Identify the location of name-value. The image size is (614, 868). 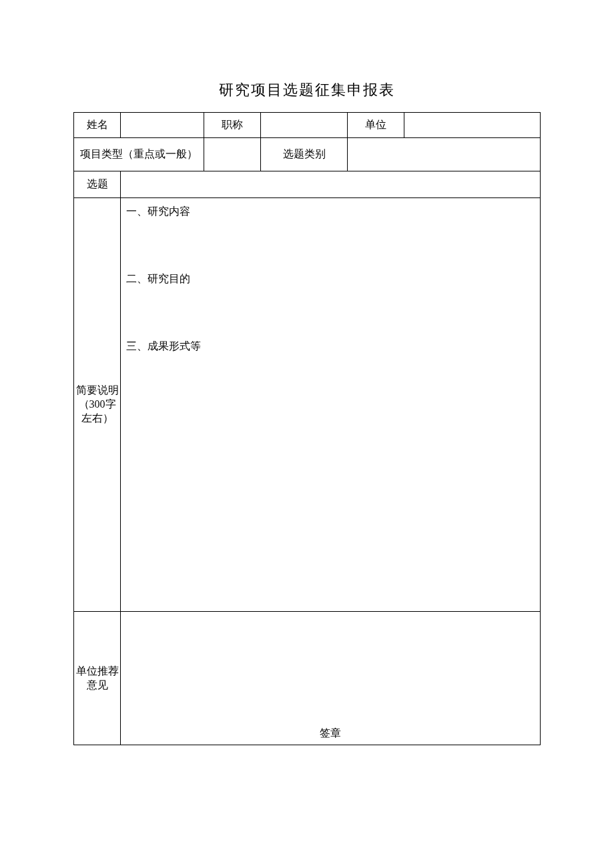
(163, 125).